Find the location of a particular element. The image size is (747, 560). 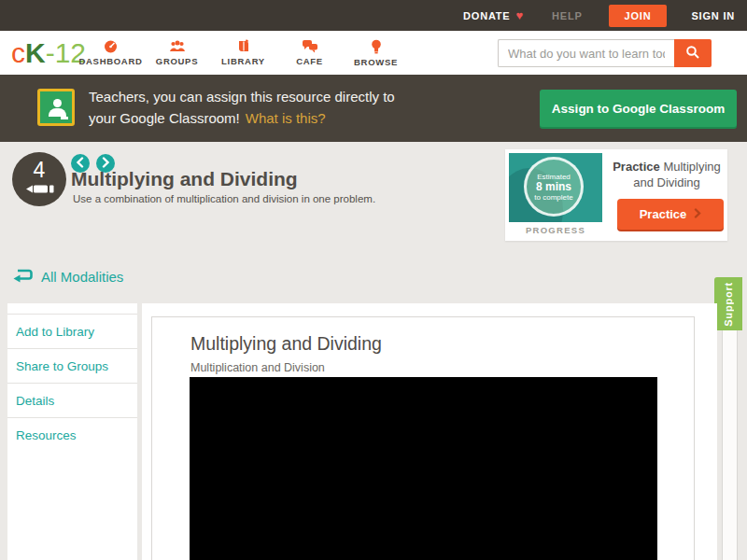

concept-level-badge: 4 is located at coordinates (39, 179).